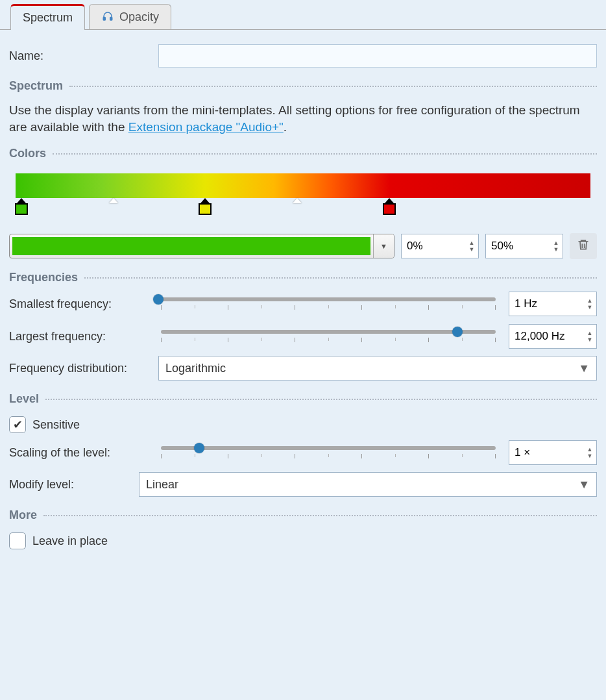  Describe the element at coordinates (433, 246) in the screenshot. I see `color-offset1-input` at that location.